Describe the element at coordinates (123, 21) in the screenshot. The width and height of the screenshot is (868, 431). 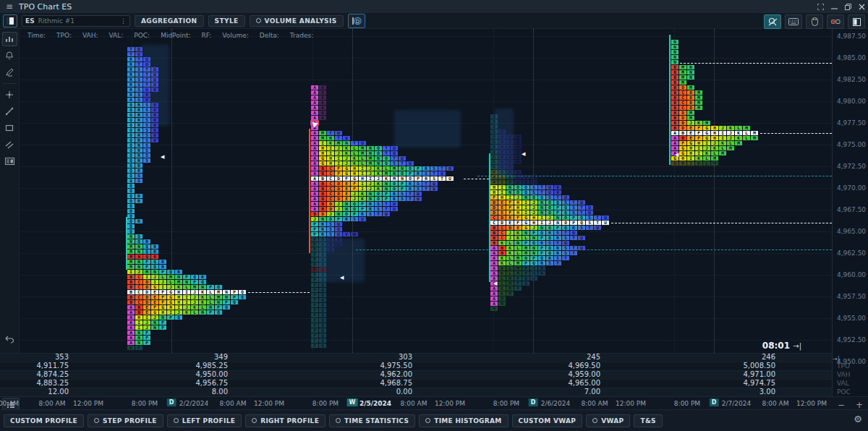
I see `instrument-more-icon: ⋮` at that location.